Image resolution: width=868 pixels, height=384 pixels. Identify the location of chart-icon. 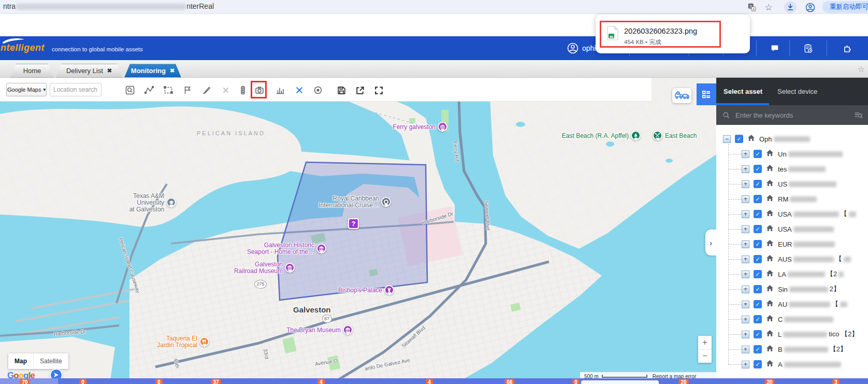
(280, 90).